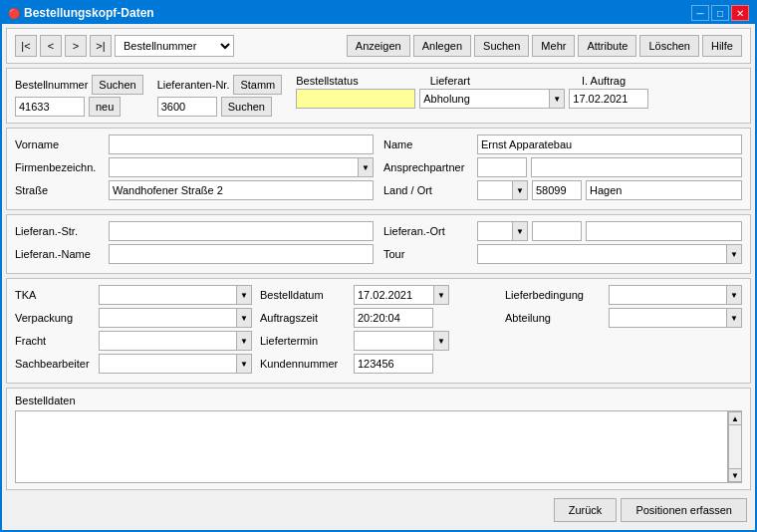 The width and height of the screenshot is (757, 532). Describe the element at coordinates (174, 46) in the screenshot. I see `nav-select: Bestellnummer` at that location.